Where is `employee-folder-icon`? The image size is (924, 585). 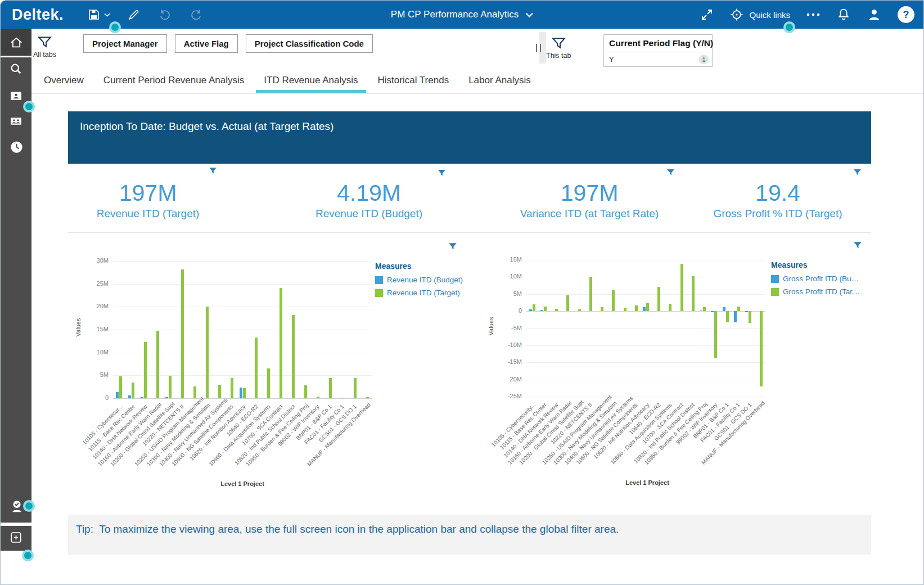
employee-folder-icon is located at coordinates (16, 96).